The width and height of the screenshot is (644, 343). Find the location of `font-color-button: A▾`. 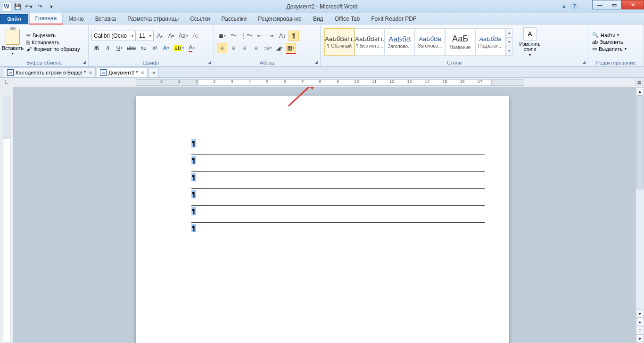

font-color-button: A▾ is located at coordinates (192, 48).